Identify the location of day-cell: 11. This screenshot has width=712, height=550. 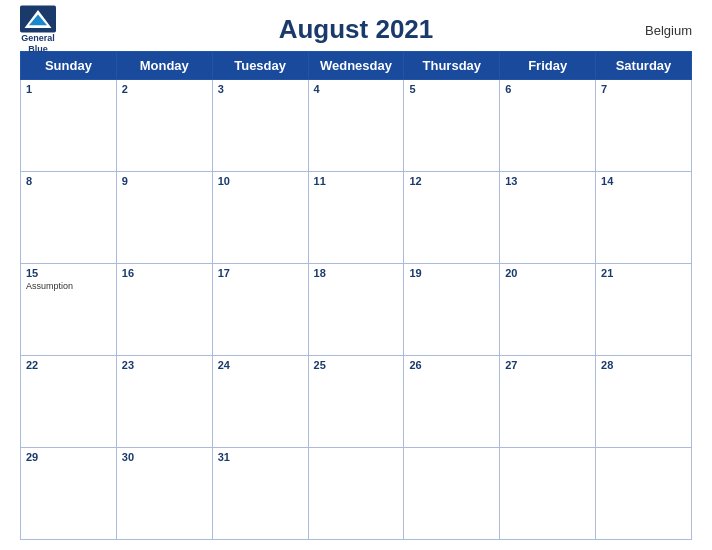
(356, 218).